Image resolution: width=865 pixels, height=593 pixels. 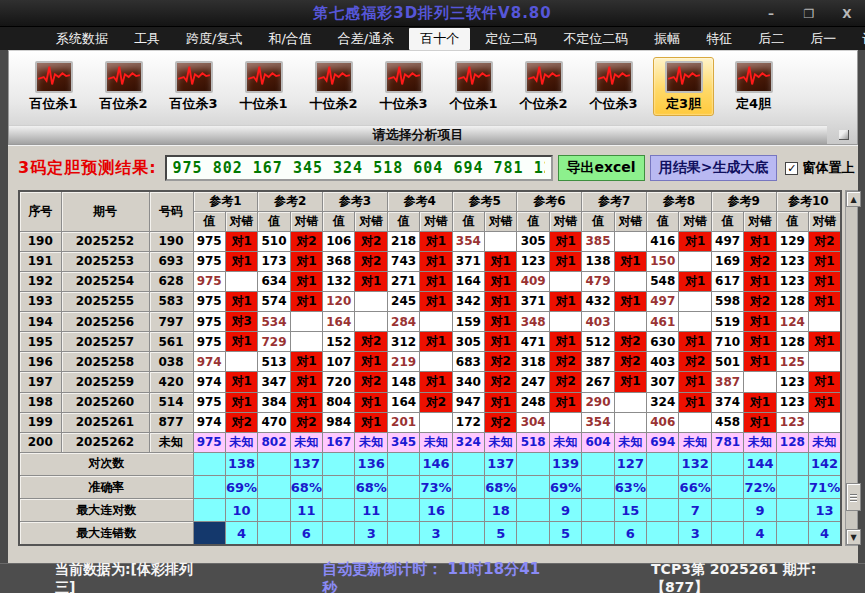 What do you see at coordinates (565, 534) in the screenshot?
I see `summary-value-6: 5` at bounding box center [565, 534].